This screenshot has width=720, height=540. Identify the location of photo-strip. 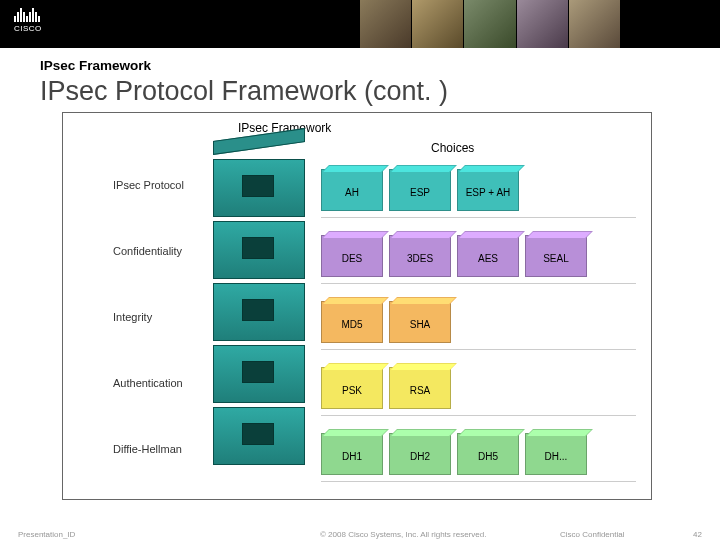
(490, 24).